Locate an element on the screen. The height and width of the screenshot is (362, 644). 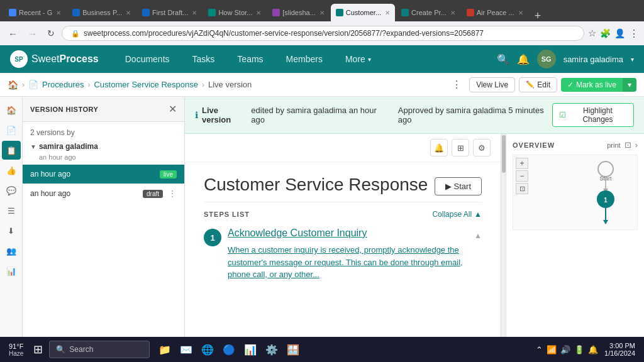
mark-live-button: ✓ Mark as live is located at coordinates (592, 85).